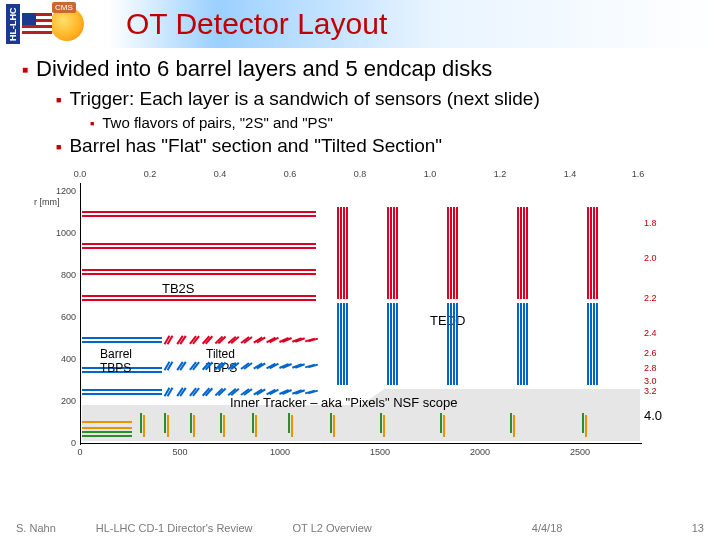 The image size is (720, 540). Describe the element at coordinates (280, 452) in the screenshot. I see `z-tick: 1000` at that location.